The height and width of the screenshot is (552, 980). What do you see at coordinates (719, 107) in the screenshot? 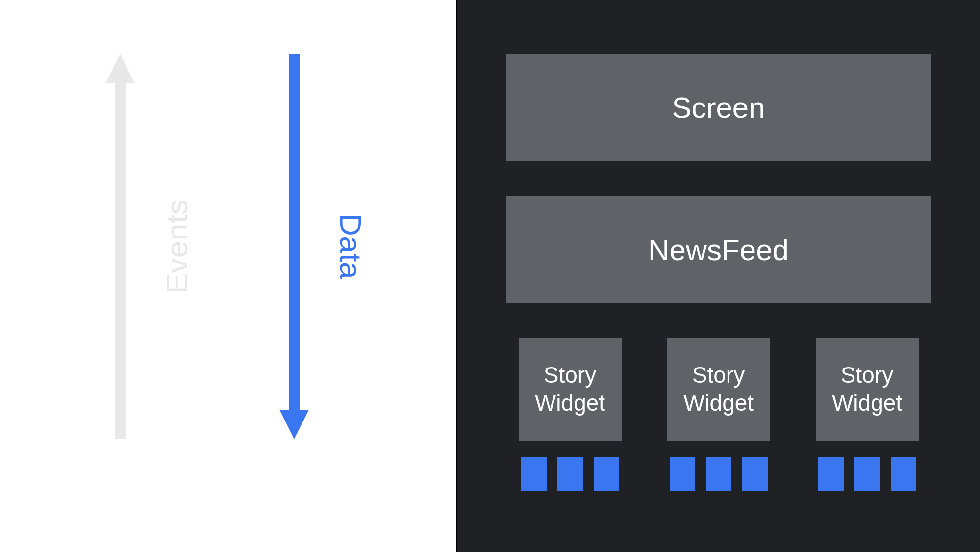
I see `screen-box: Screen` at bounding box center [719, 107].